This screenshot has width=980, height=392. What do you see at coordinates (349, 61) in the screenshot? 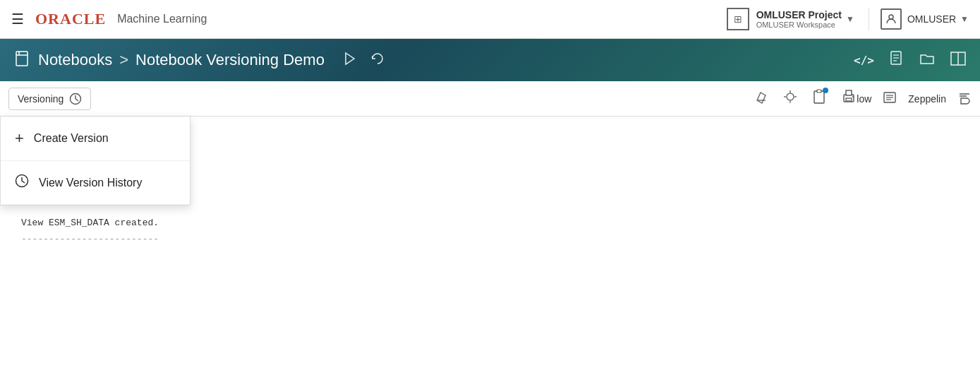
I see `run-button` at bounding box center [349, 61].